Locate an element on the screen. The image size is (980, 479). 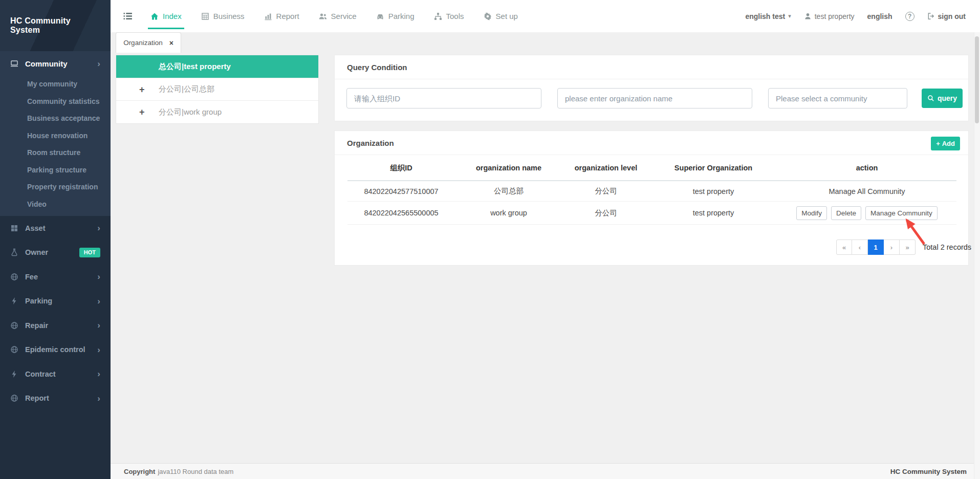
community-select-input is located at coordinates (838, 98).